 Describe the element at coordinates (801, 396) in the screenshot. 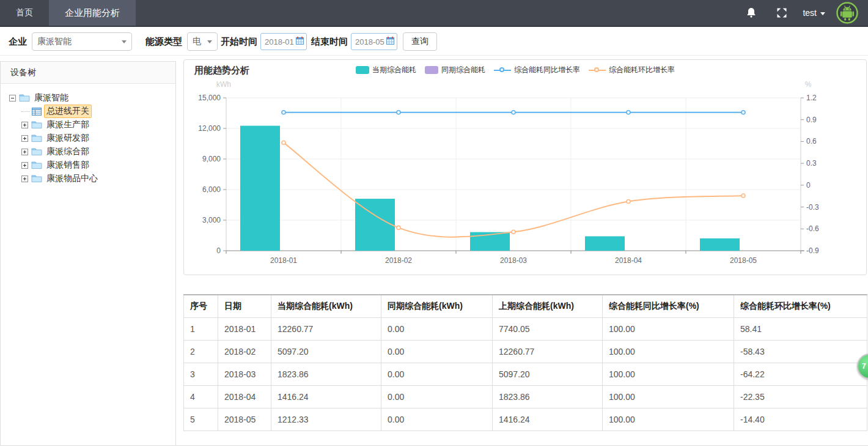

I see `table-cell: -22.35` at that location.